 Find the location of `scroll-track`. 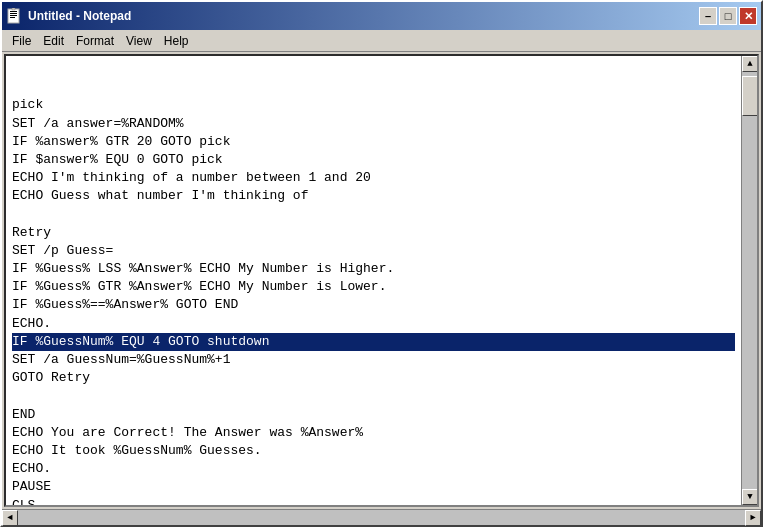

scroll-track is located at coordinates (750, 280).